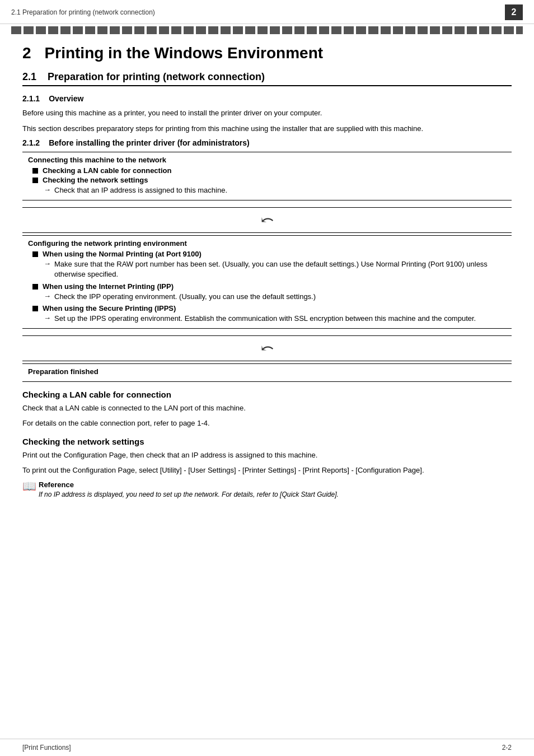 Image resolution: width=534 pixels, height=756 pixels. Describe the element at coordinates (47, 296) in the screenshot. I see `arrow-icon-ipp: →` at that location.